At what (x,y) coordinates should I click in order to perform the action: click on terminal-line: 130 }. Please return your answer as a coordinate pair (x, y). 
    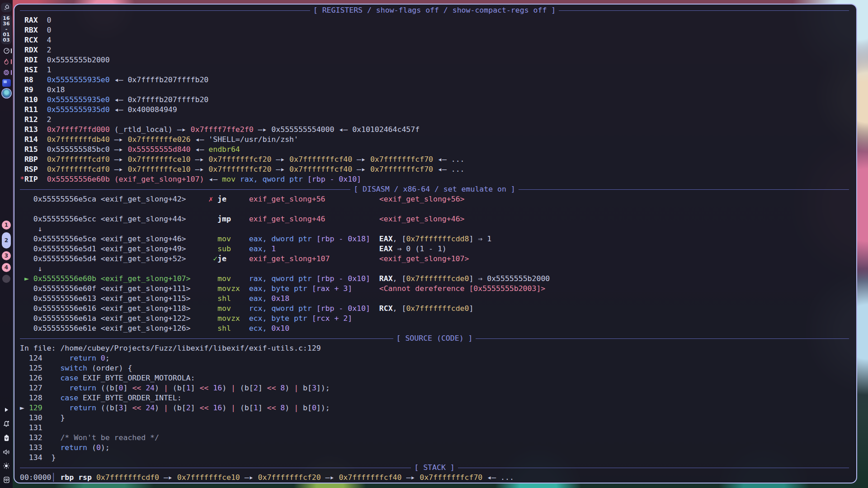
    Looking at the image, I should click on (434, 418).